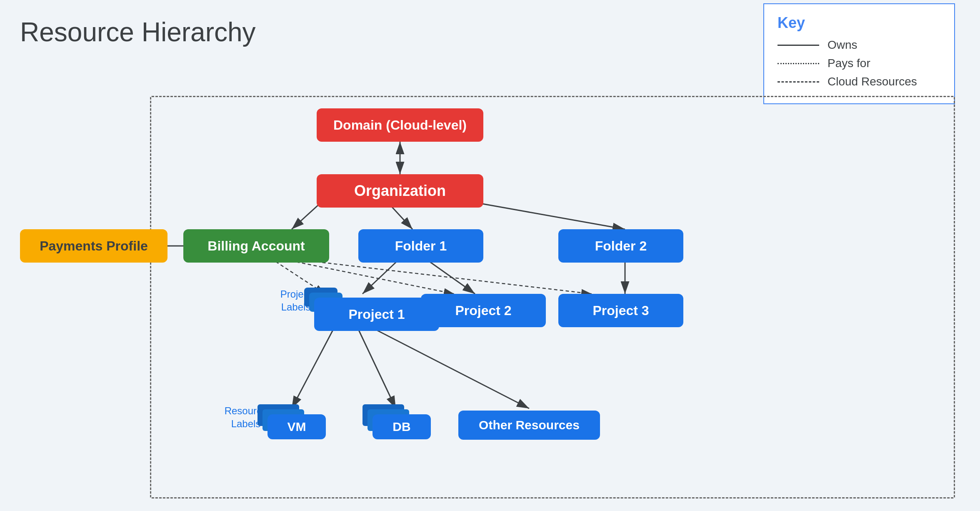 This screenshot has width=980, height=511. What do you see at coordinates (859, 23) in the screenshot?
I see `key-title: Key` at bounding box center [859, 23].